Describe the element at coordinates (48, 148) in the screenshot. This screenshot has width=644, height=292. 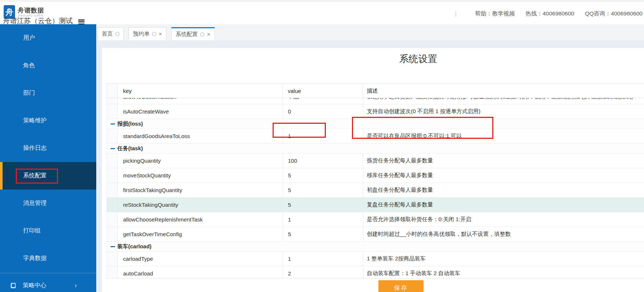
I see `sidebar-item-operation-logs: 操作日志` at that location.